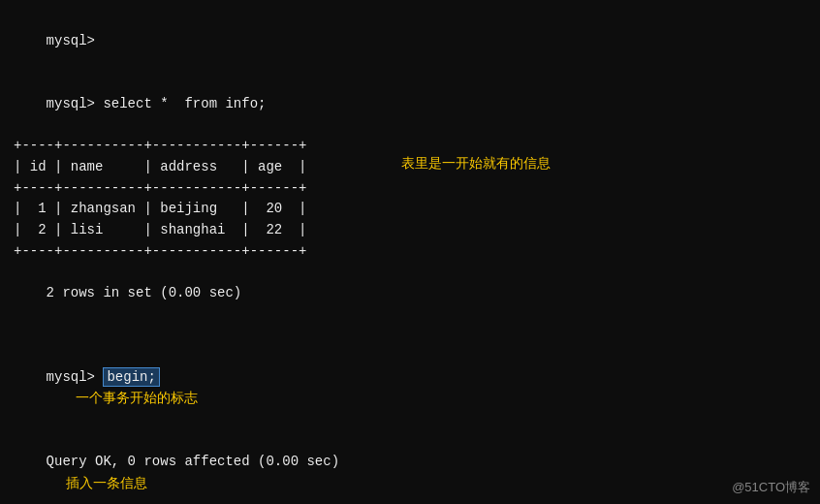 The height and width of the screenshot is (504, 820). Describe the element at coordinates (410, 293) in the screenshot. I see `line-rows-result: 2 rows in set (0.00 sec)` at that location.